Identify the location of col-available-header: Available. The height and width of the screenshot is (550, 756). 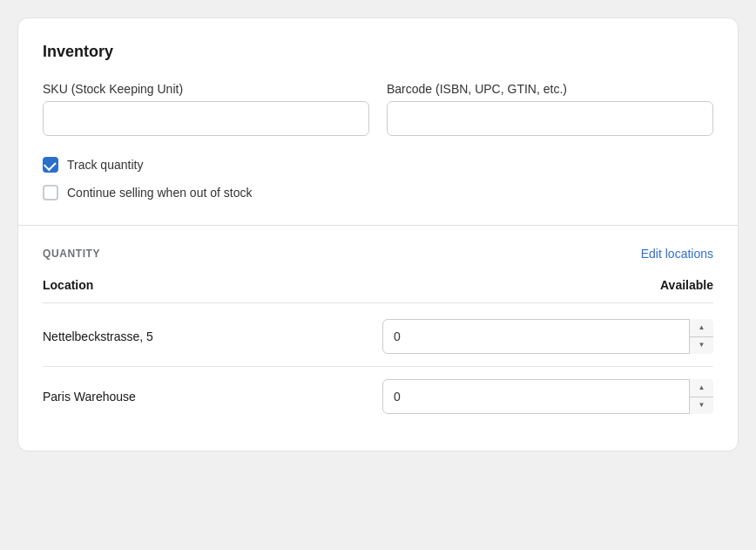
(686, 285).